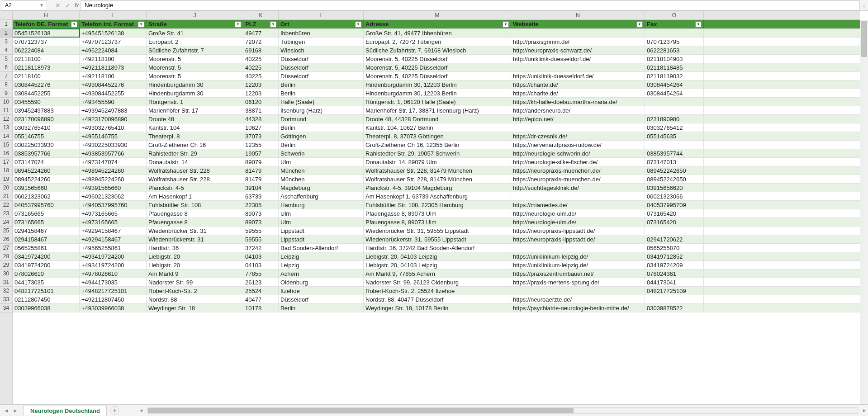 The height and width of the screenshot is (416, 868). Describe the element at coordinates (195, 128) in the screenshot. I see `cell: Kantstr. 104` at that location.